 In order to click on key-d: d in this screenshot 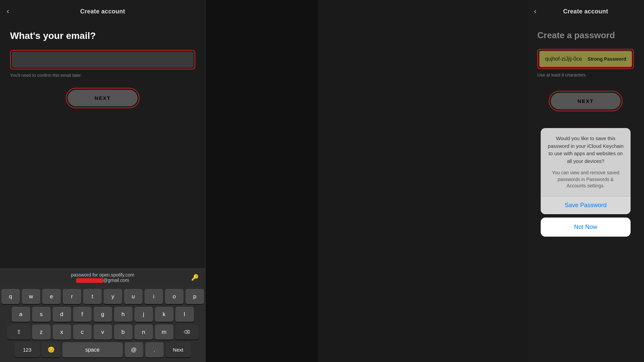, I will do `click(62, 314)`.